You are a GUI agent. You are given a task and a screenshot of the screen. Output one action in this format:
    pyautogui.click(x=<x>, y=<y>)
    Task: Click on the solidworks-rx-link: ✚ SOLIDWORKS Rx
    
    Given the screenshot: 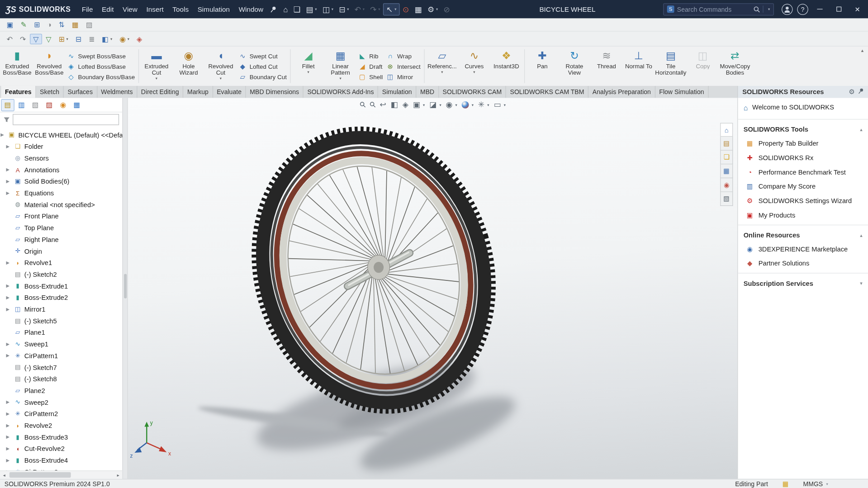 What is the action you would take?
    pyautogui.click(x=803, y=158)
    